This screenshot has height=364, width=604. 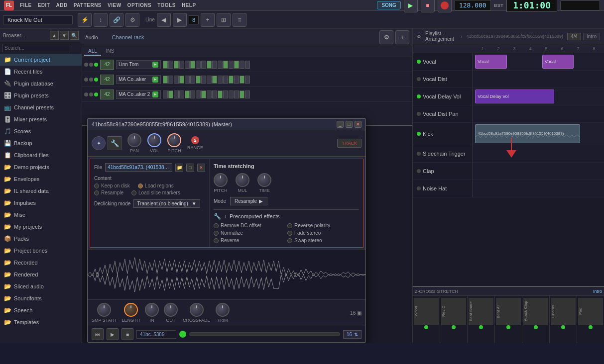 I want to click on sidebar-up-btn: ▲, so click(x=54, y=35).